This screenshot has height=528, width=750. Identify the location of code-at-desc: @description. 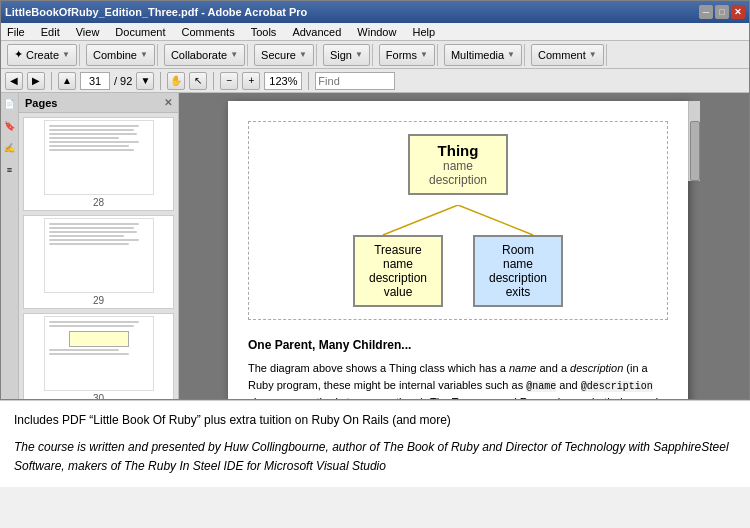
(617, 386).